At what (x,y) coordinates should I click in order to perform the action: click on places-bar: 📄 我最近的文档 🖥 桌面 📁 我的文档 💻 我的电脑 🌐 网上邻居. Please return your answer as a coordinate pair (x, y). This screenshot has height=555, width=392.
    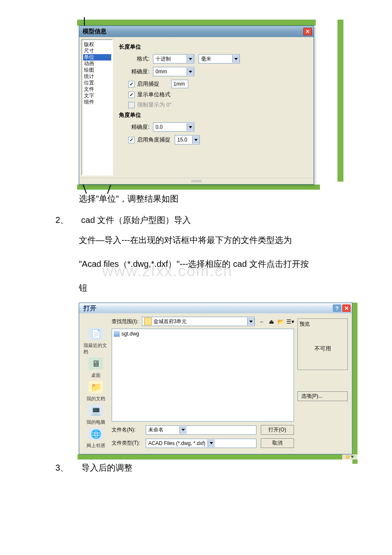
    Looking at the image, I should click on (96, 383).